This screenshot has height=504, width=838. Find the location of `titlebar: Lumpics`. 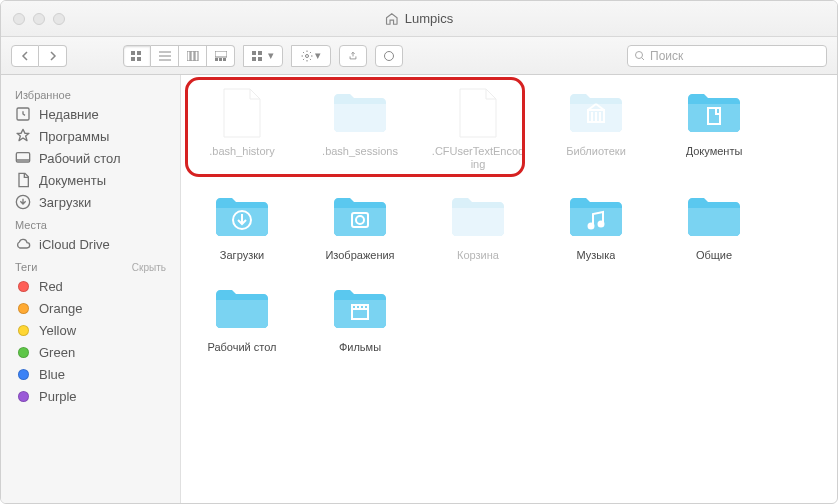

titlebar: Lumpics is located at coordinates (419, 19).